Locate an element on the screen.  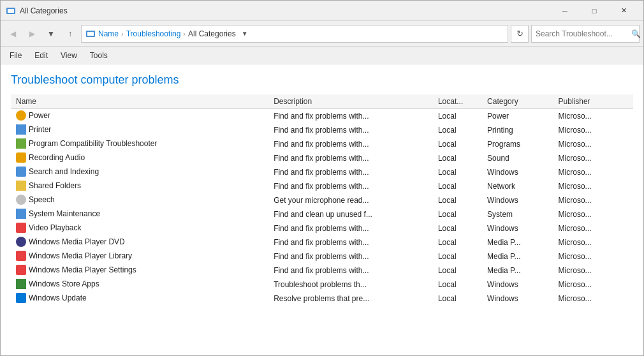
refresh-button: ↻ is located at coordinates (520, 34).